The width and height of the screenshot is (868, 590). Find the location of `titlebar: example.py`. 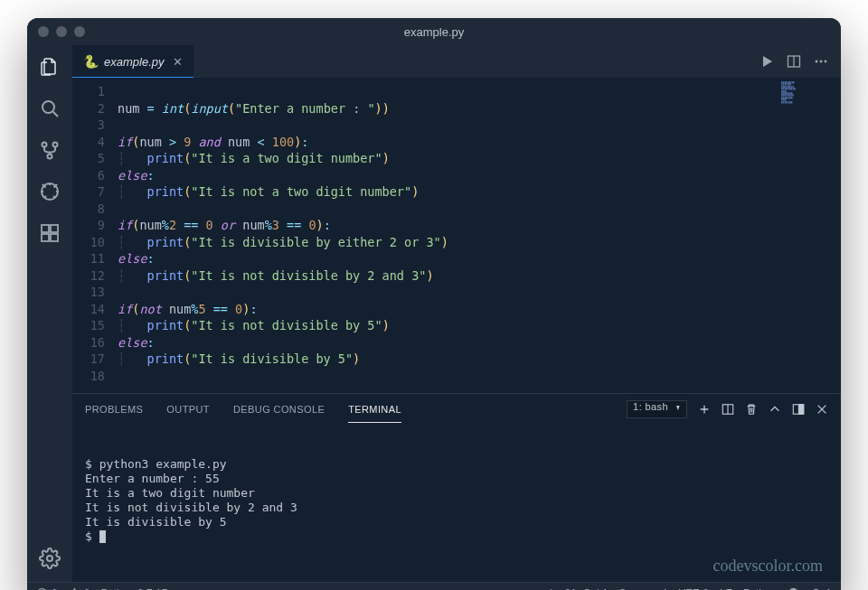

titlebar: example.py is located at coordinates (434, 32).